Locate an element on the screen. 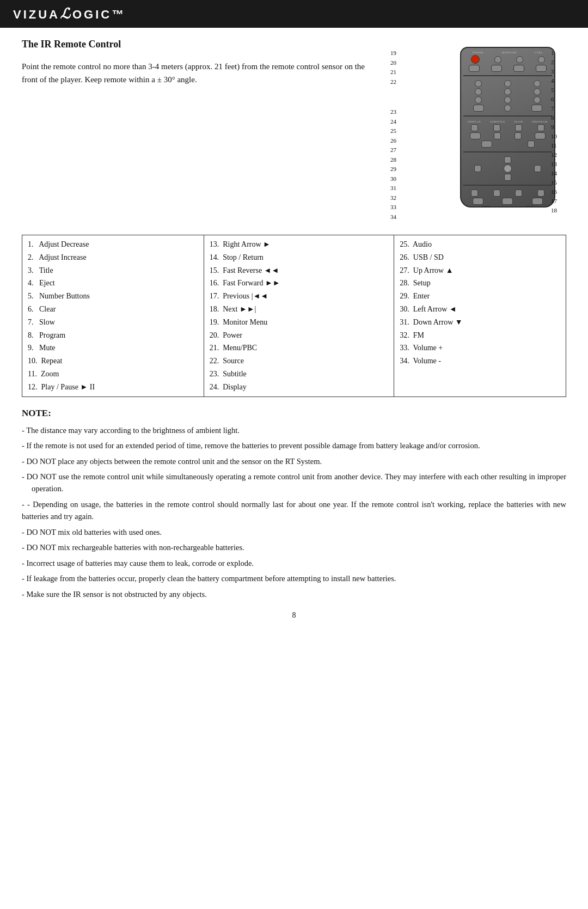  remote-btn-m3 is located at coordinates (541, 60).